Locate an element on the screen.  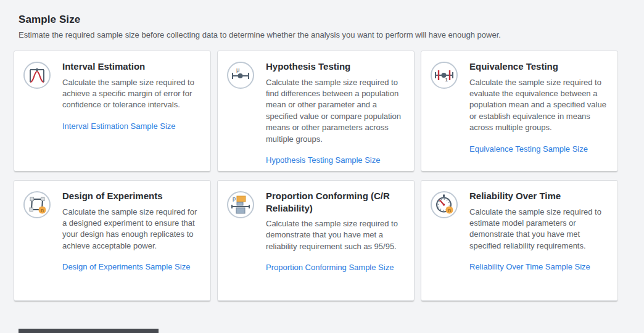
card-title: Equivalence Testing is located at coordinates (539, 67).